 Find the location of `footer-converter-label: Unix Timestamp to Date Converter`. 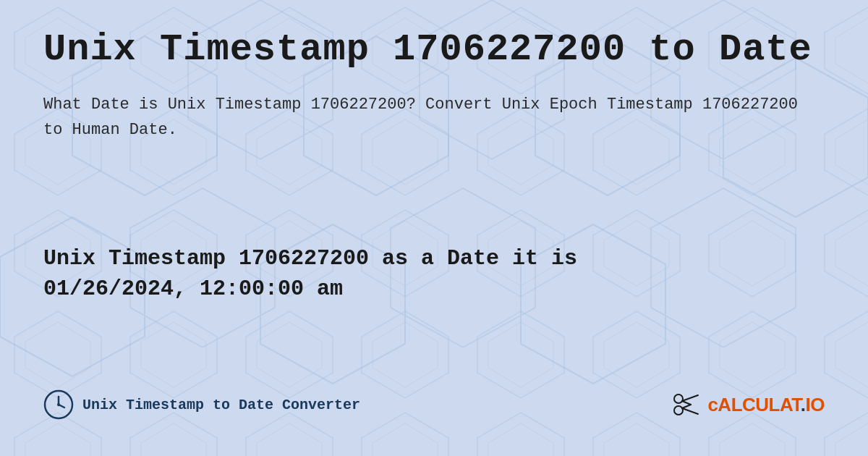

footer-converter-label: Unix Timestamp to Date Converter is located at coordinates (202, 405).